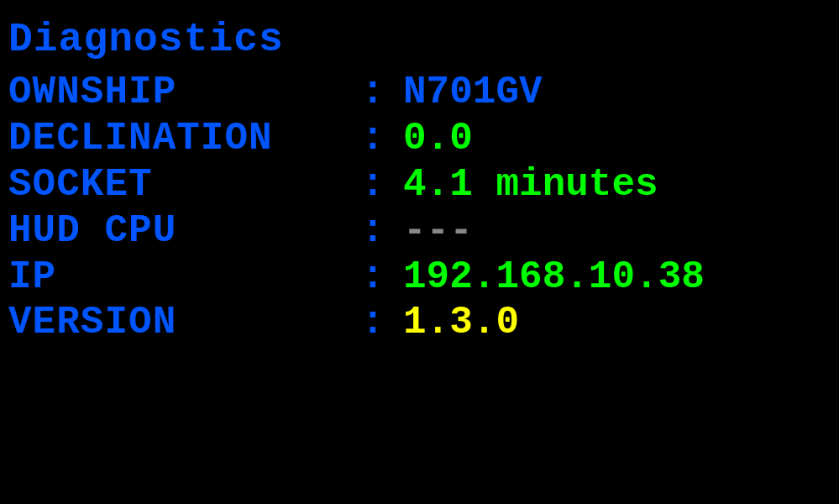 Image resolution: width=839 pixels, height=504 pixels. What do you see at coordinates (473, 92) in the screenshot?
I see `ownship-value: N701GV` at bounding box center [473, 92].